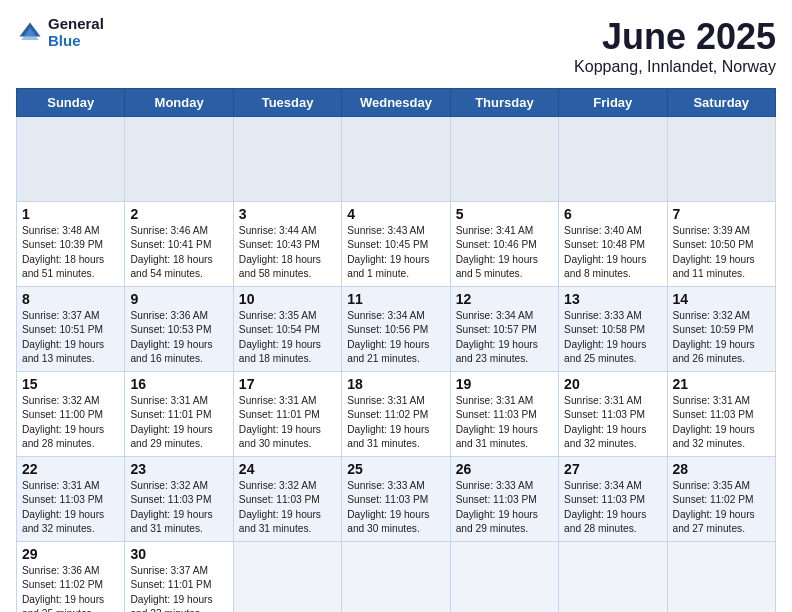  I want to click on day-number: 18, so click(396, 384).